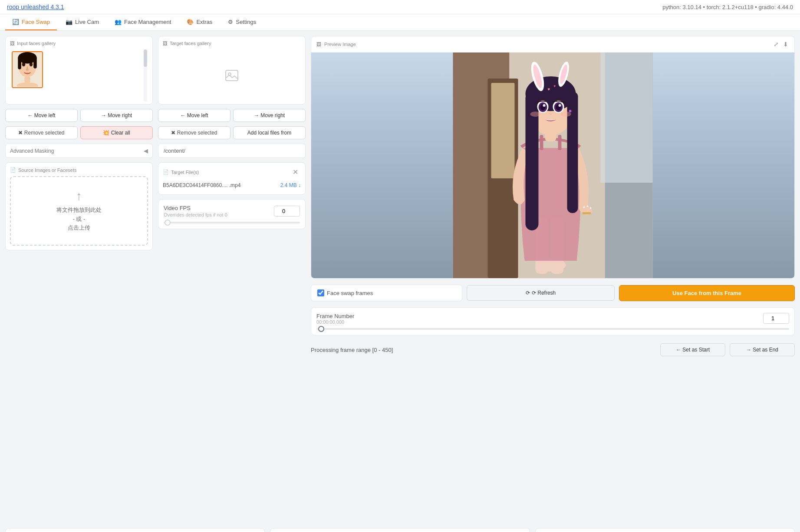 This screenshot has height=532, width=800. I want to click on target-gallery-title: 🖼 Target faces gallery, so click(232, 43).